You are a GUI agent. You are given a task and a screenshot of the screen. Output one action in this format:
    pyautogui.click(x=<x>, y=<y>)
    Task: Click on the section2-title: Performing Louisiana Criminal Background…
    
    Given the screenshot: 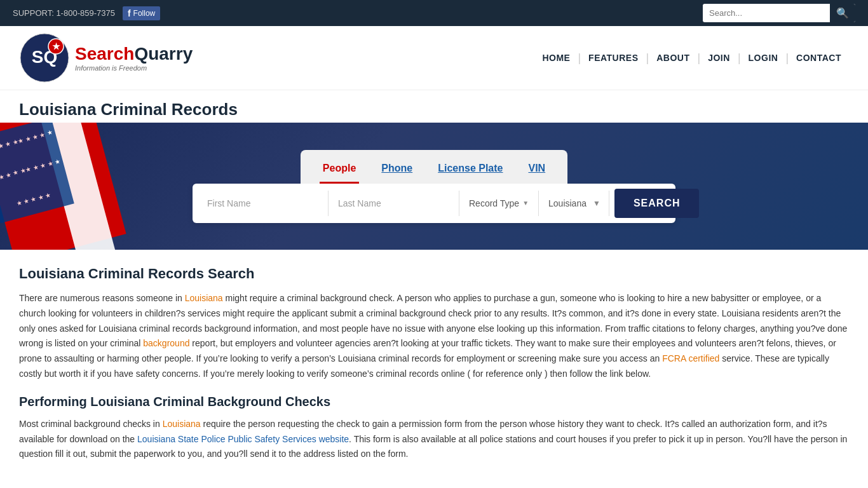 What is the action you would take?
    pyautogui.click(x=434, y=402)
    